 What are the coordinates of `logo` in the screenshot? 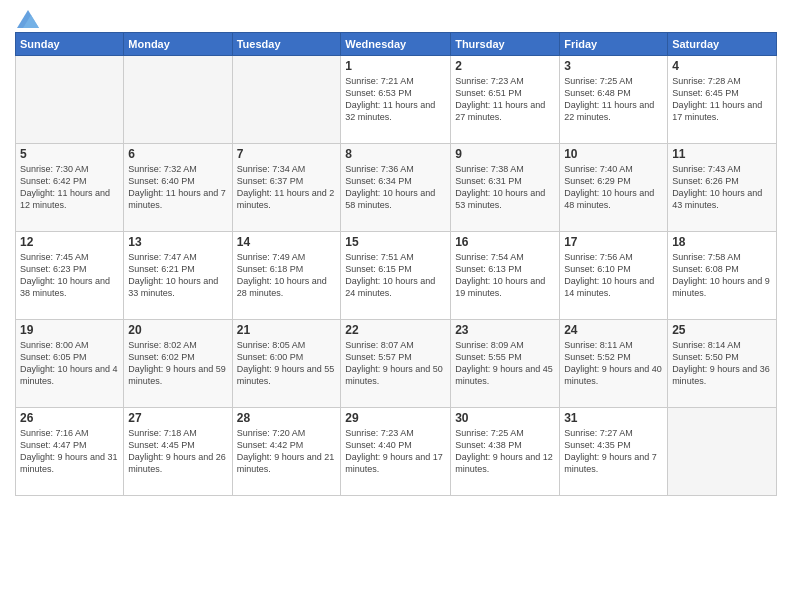 It's located at (27, 17).